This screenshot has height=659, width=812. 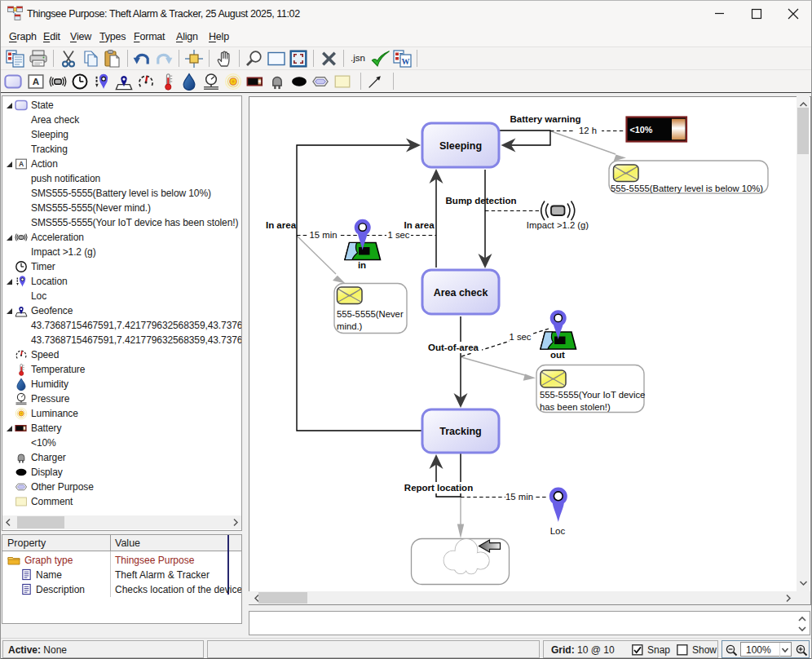 What do you see at coordinates (439, 488) in the screenshot?
I see `svg-text: Report location` at bounding box center [439, 488].